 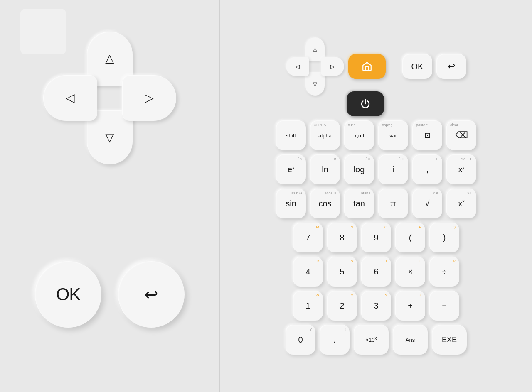 What do you see at coordinates (451, 66) in the screenshot?
I see `back-icon-small: ↩` at bounding box center [451, 66].